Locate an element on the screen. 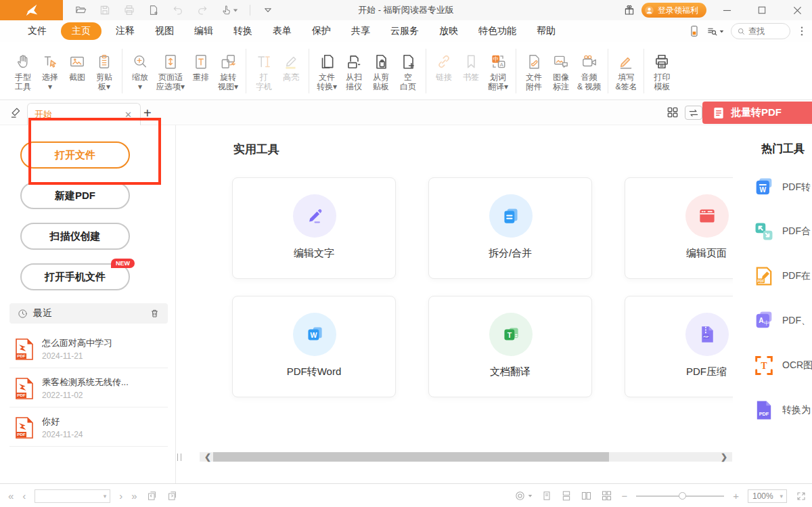  scrollbar-thumb is located at coordinates (411, 457).